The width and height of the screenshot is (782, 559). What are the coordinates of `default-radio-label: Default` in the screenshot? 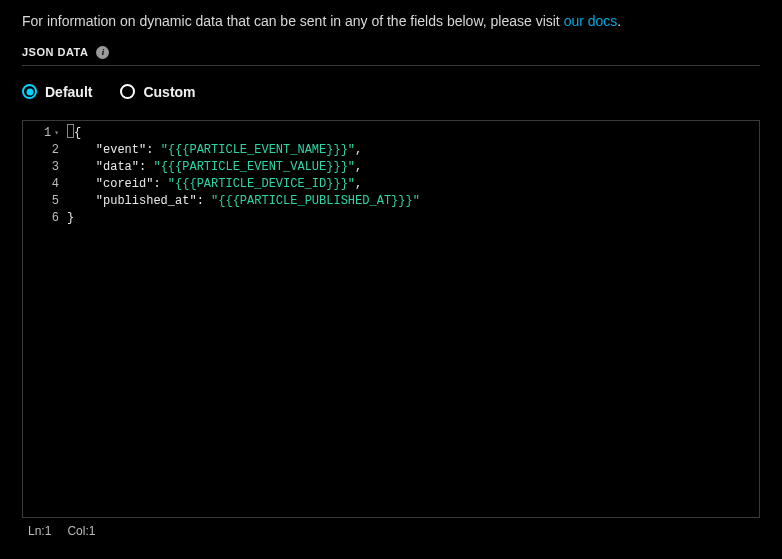 It's located at (68, 92).